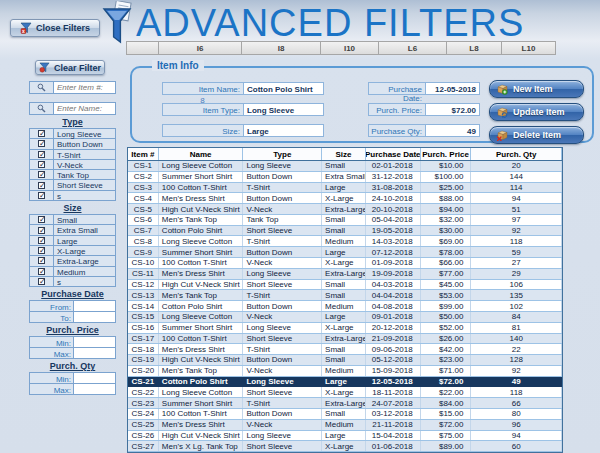 The height and width of the screenshot is (453, 600). What do you see at coordinates (284, 88) in the screenshot?
I see `item-name-value: Cotton Polo Shirt` at bounding box center [284, 88].